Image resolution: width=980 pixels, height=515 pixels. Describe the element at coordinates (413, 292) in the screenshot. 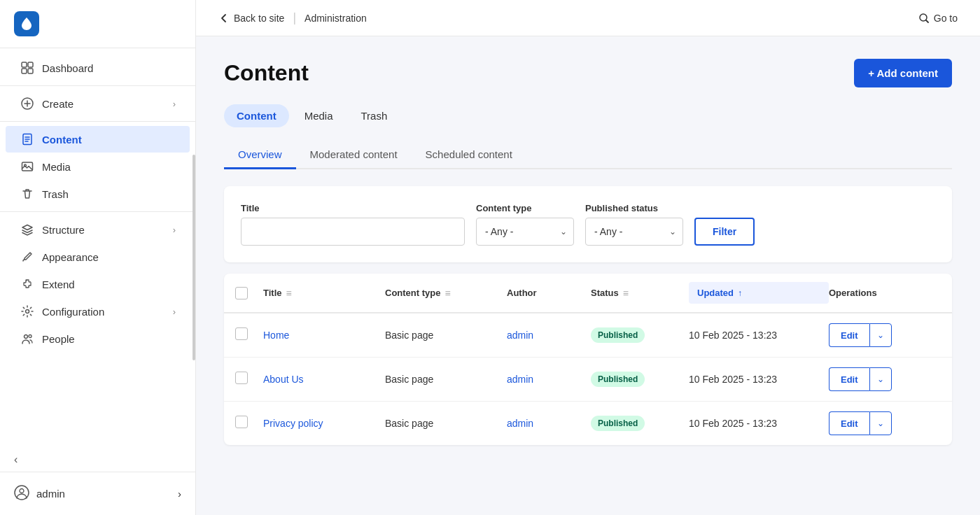

I see `th-content-type-label: Content type` at that location.